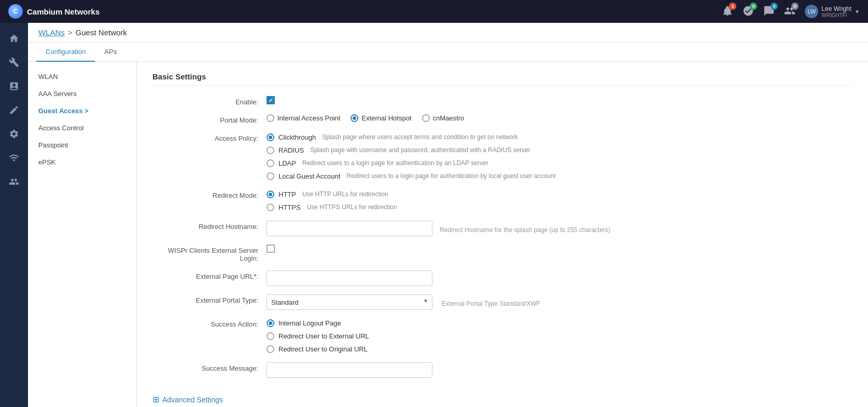 Image resolution: width=868 pixels, height=407 pixels. Describe the element at coordinates (502, 400) in the screenshot. I see `advanced-settings-toggle: ⊞ Advanced Settings` at that location.